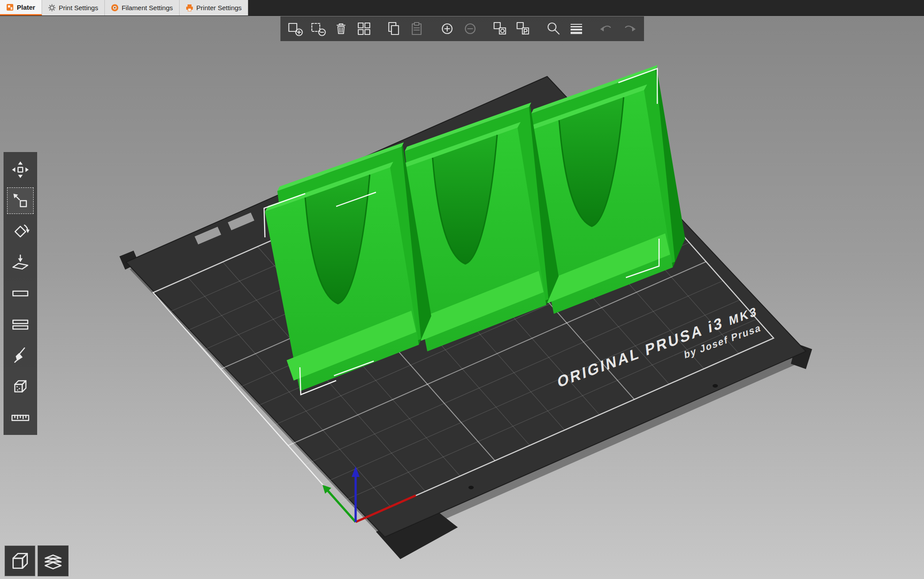 The height and width of the screenshot is (579, 924). What do you see at coordinates (553, 29) in the screenshot?
I see `search-button` at bounding box center [553, 29].